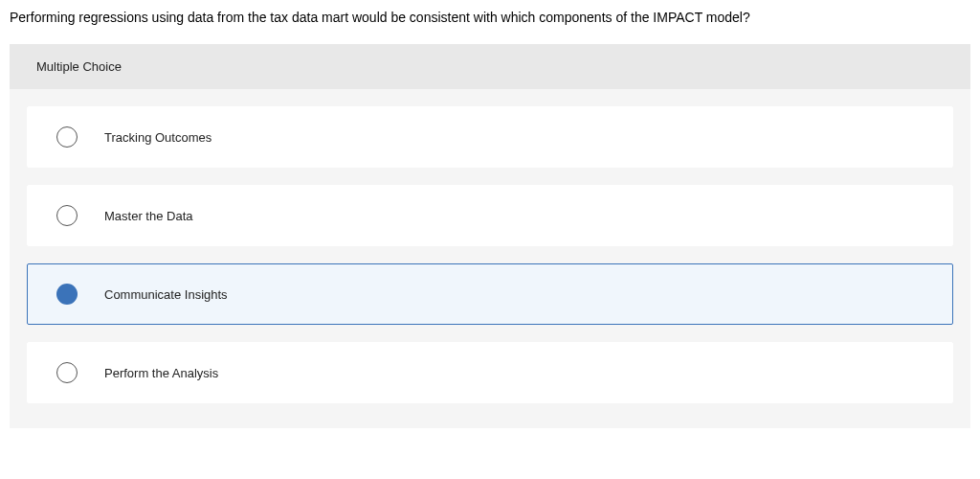  Describe the element at coordinates (158, 138) in the screenshot. I see `option-label: Tracking Outcomes` at that location.